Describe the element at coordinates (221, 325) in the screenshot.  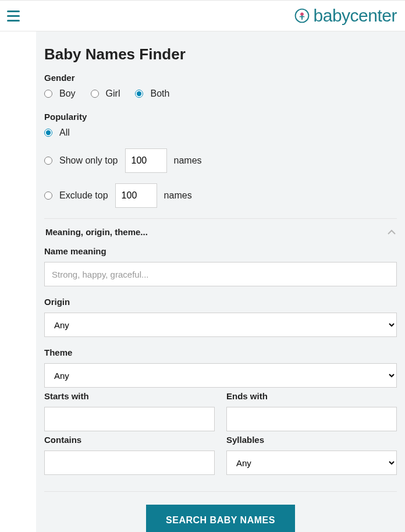
I see `origin-select: Any` at that location.